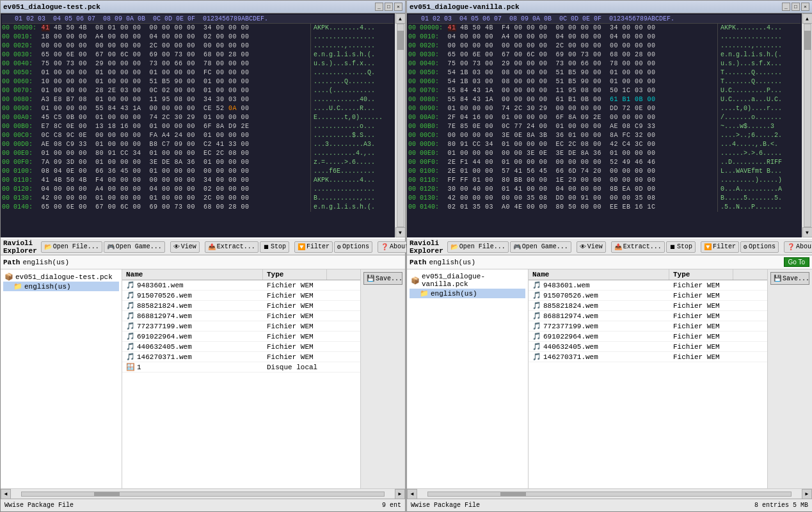  What do you see at coordinates (412, 494) in the screenshot?
I see `right-scroll-left: ◀` at bounding box center [412, 494].